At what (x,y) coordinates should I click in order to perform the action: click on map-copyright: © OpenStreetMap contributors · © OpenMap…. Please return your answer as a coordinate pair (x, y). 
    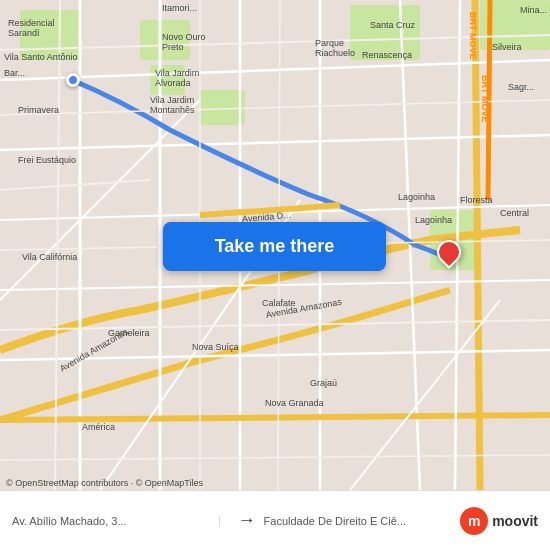
    Looking at the image, I should click on (104, 483).